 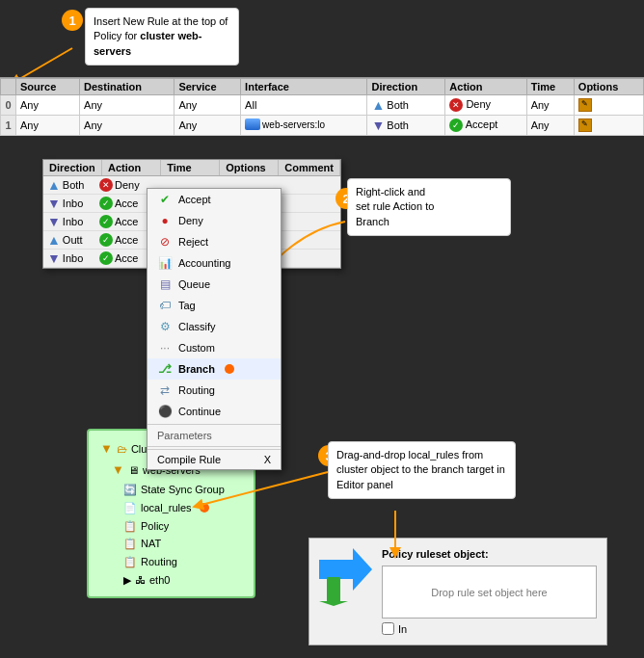 I want to click on eth-arrow-icon: ▶, so click(x=127, y=580).